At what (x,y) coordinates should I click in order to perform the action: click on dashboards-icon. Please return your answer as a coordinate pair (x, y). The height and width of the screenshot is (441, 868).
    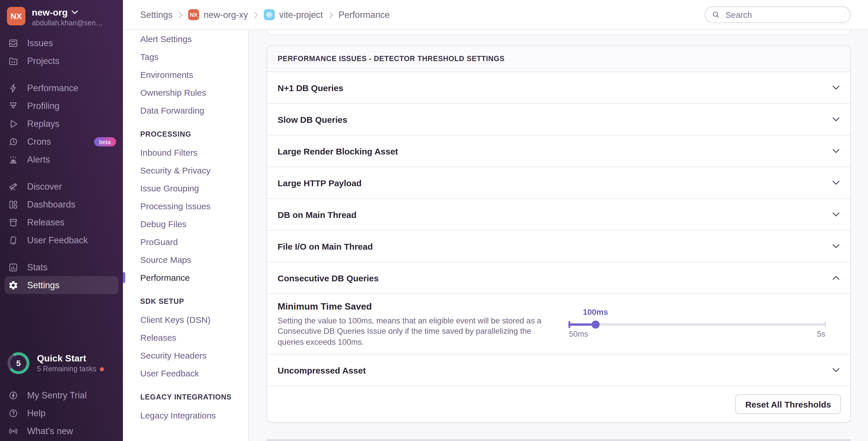
    Looking at the image, I should click on (13, 204).